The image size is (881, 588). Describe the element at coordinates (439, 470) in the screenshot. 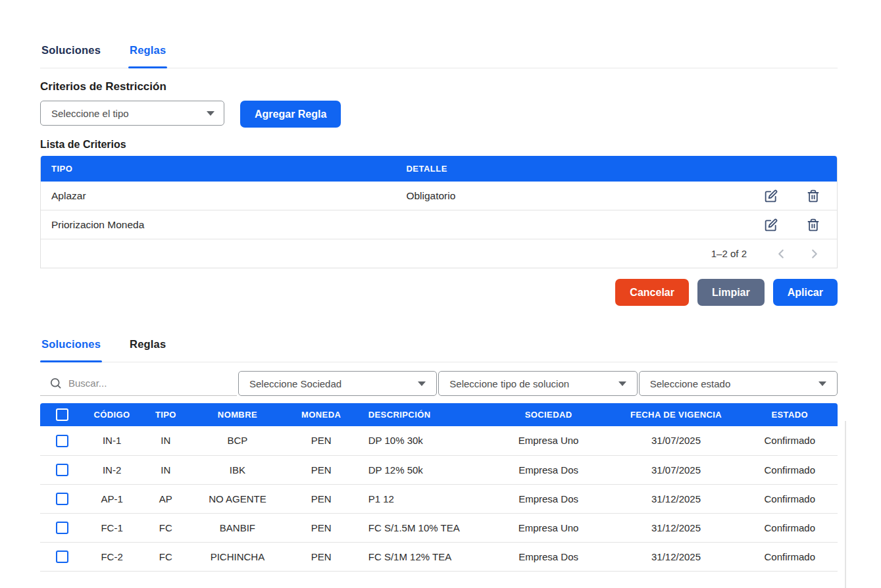

I see `solutions-table-row: IN-2INIBKPENDP 12% 50kEmpresa Dos31/07/2…` at that location.